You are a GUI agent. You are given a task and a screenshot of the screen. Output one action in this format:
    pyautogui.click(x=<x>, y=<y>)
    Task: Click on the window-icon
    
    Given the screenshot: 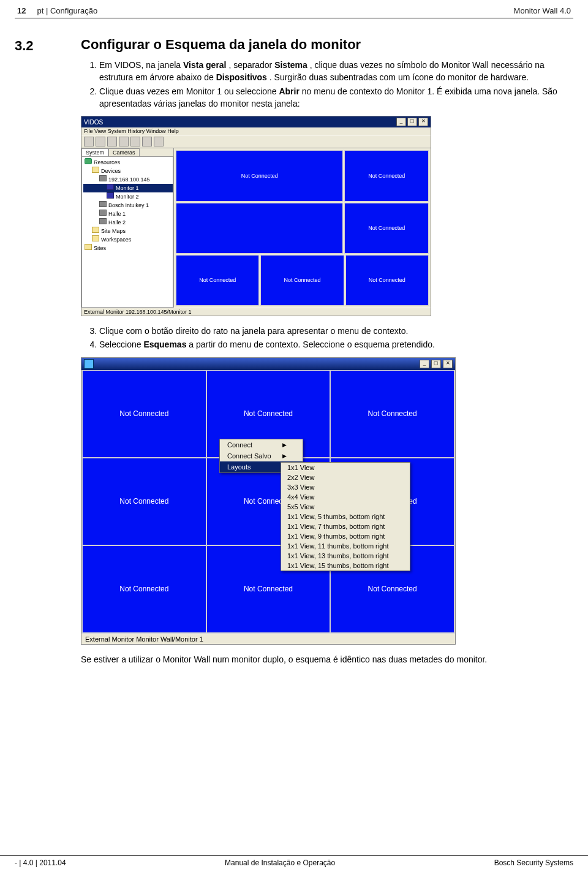 What is the action you would take?
    pyautogui.click(x=89, y=364)
    